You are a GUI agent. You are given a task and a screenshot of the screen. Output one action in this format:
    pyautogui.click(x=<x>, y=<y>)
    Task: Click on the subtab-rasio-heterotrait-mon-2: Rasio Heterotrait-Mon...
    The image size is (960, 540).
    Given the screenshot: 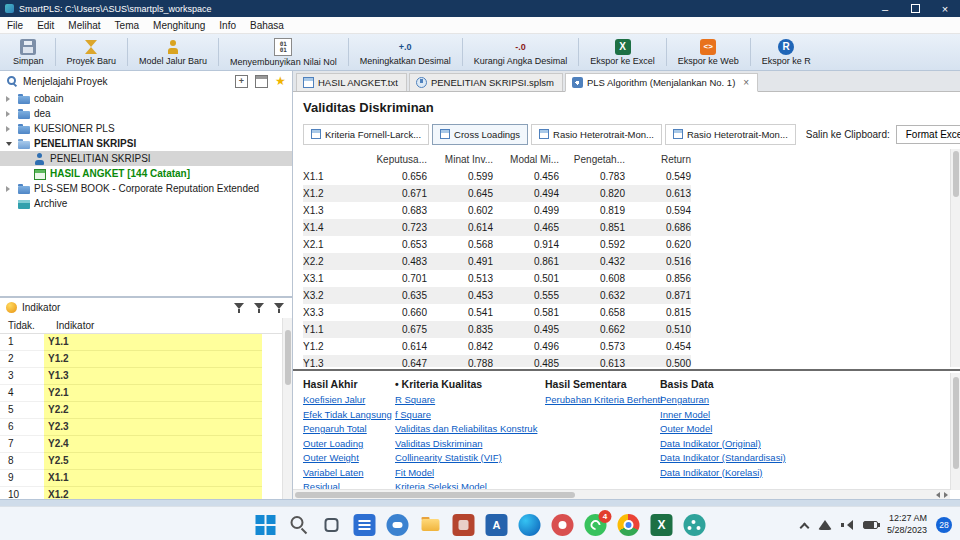 What is the action you would take?
    pyautogui.click(x=596, y=134)
    